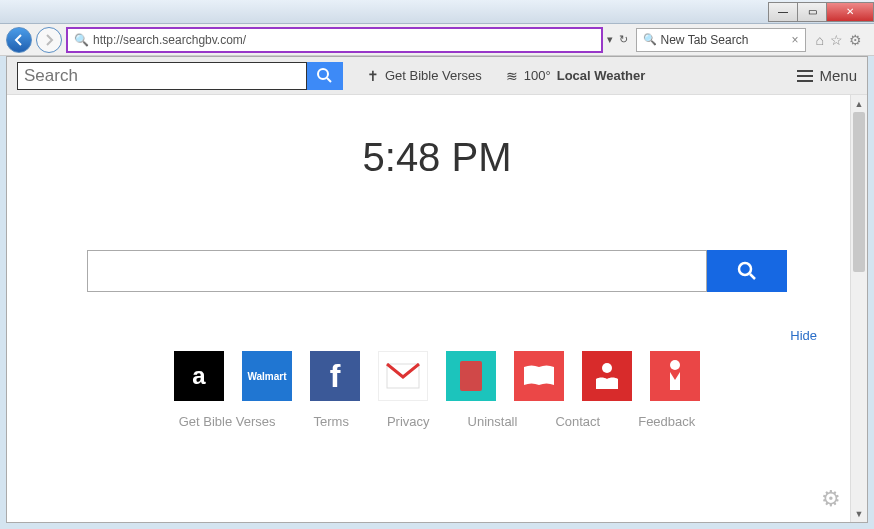  Describe the element at coordinates (437, 76) in the screenshot. I see `extension-toolbar: ✝ Get Bible Verses ≋ 100° Local Weather …` at that location.